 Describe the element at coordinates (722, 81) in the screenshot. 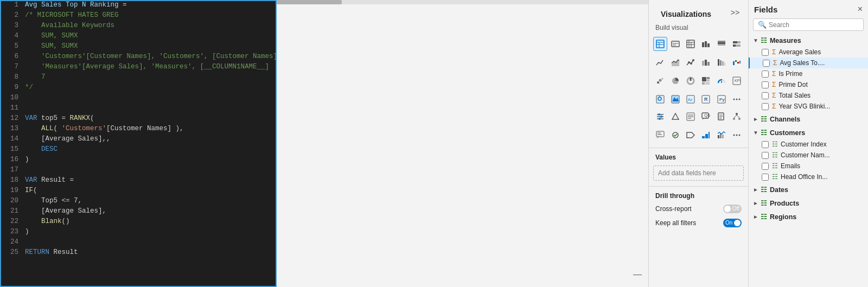

I see `viz-icon-gauge` at that location.